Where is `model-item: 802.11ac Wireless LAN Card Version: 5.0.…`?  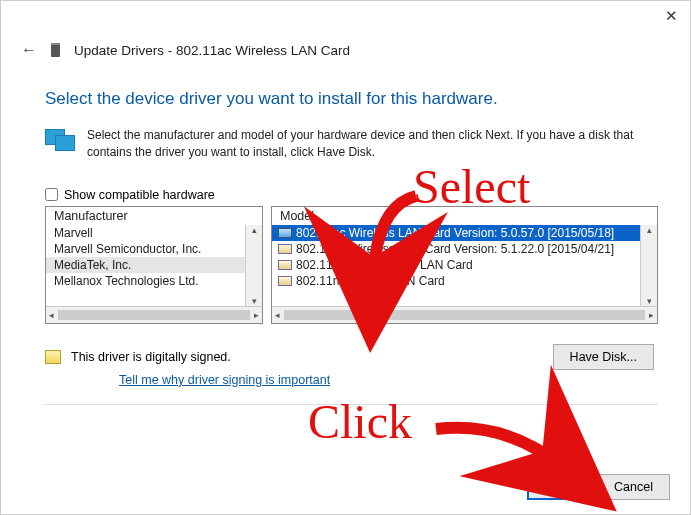
model-item: 802.11ac Wireless LAN Card Version: 5.0.… is located at coordinates (464, 233).